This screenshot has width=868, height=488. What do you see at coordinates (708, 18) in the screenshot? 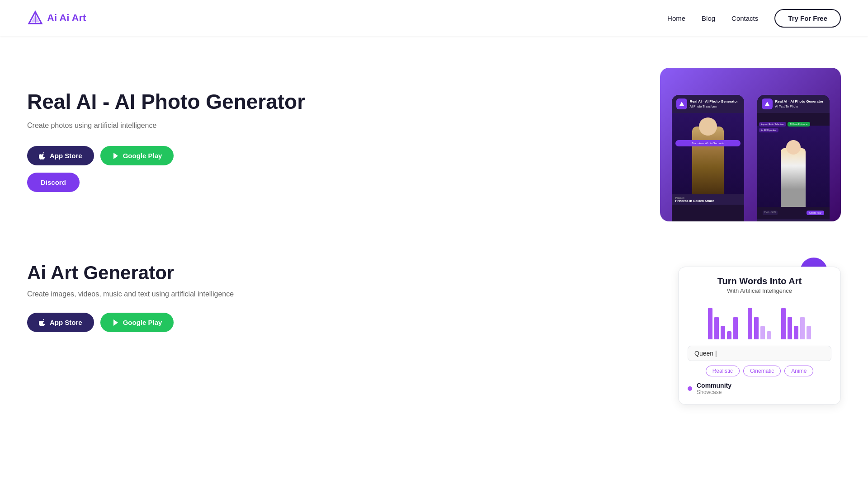
I see `nav-link-blog: Blog` at bounding box center [708, 18].